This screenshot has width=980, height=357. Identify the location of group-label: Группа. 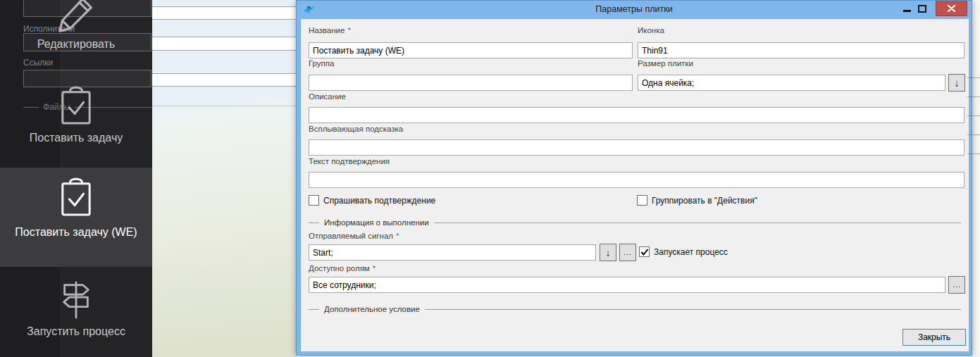
(321, 63).